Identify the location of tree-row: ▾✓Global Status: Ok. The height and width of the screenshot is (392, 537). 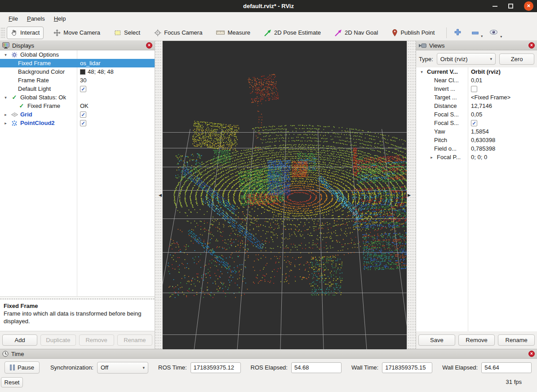
(77, 97).